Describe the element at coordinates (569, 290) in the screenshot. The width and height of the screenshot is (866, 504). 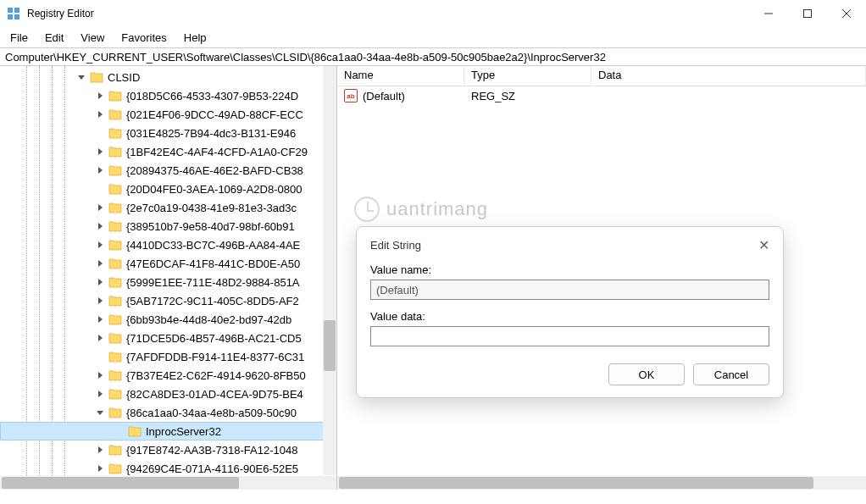
I see `value-name-input` at that location.